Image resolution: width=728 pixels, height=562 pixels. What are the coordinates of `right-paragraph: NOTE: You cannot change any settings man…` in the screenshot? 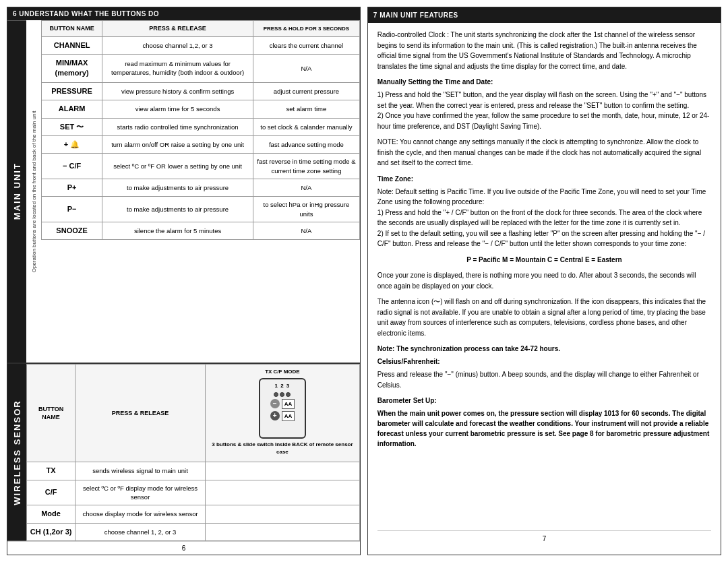 It's located at (545, 152).